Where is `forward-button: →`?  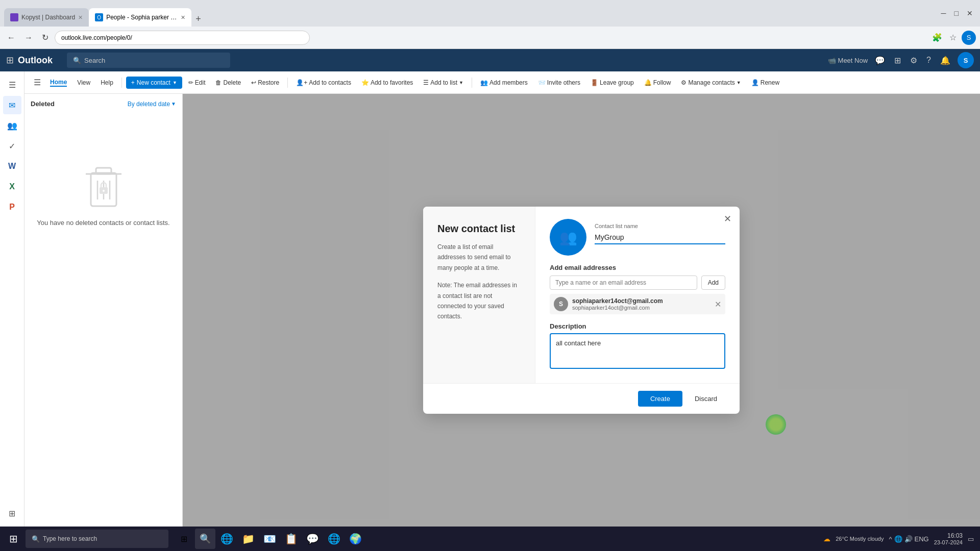 forward-button: → is located at coordinates (29, 38).